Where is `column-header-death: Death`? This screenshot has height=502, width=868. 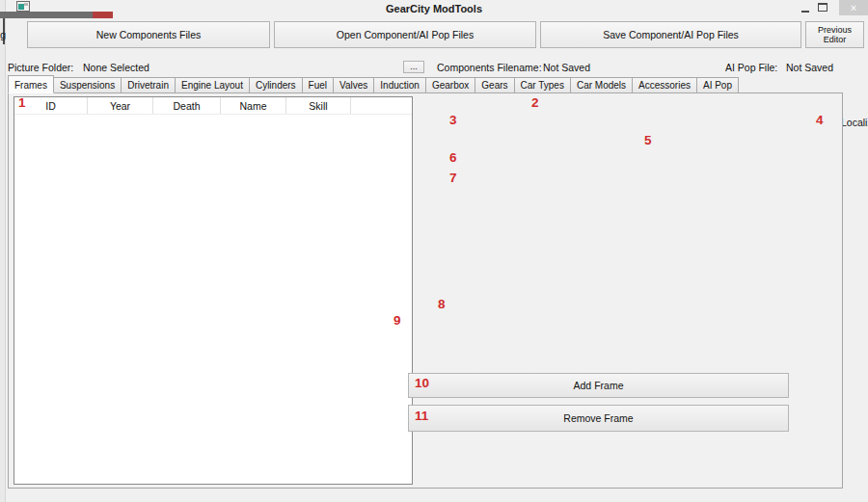 column-header-death: Death is located at coordinates (187, 106).